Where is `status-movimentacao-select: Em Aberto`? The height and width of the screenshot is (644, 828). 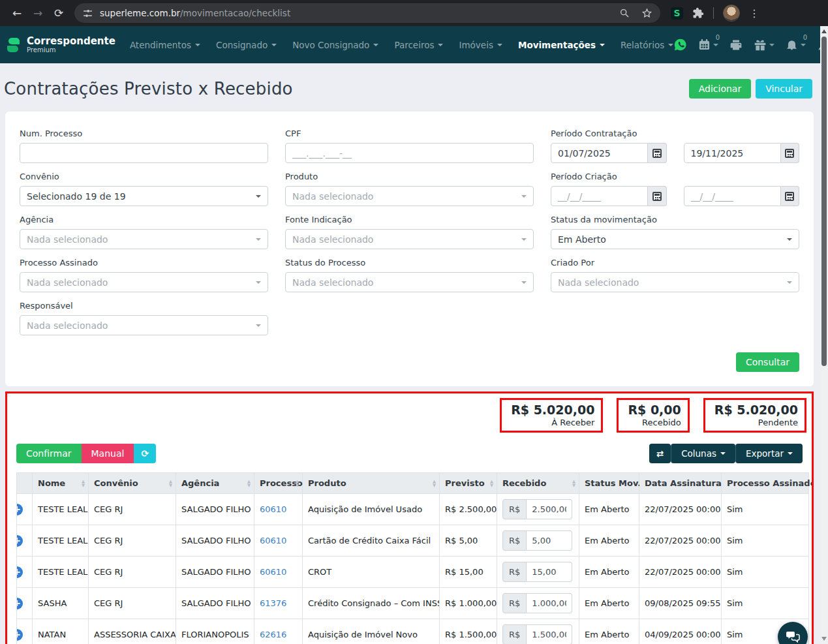 status-movimentacao-select: Em Aberto is located at coordinates (675, 239).